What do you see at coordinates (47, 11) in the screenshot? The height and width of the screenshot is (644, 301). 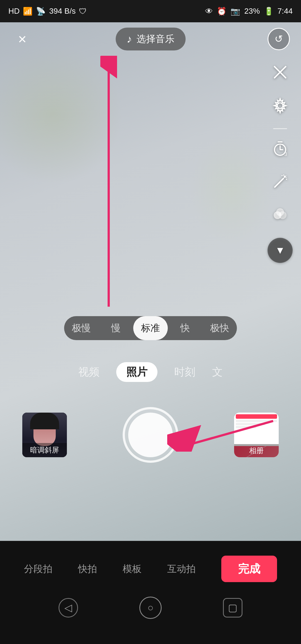 I see `status-left: HD 📶 📡 394 B/s 🛡` at bounding box center [47, 11].